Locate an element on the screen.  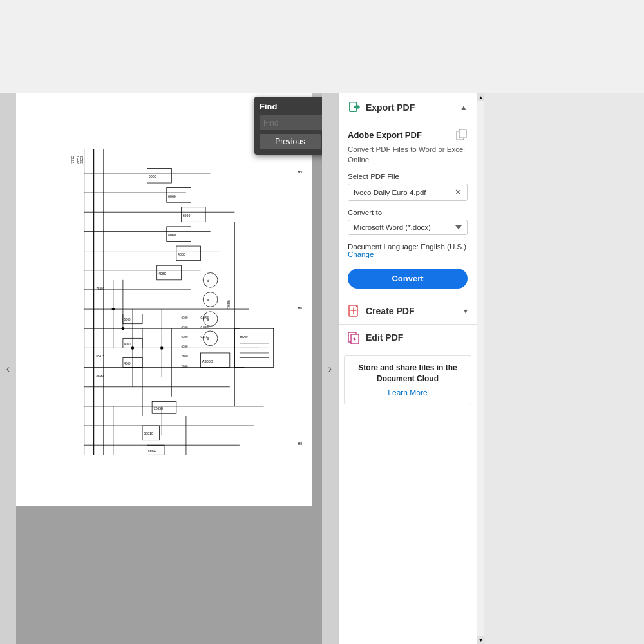
find-dialog-header: Find × is located at coordinates (291, 107).